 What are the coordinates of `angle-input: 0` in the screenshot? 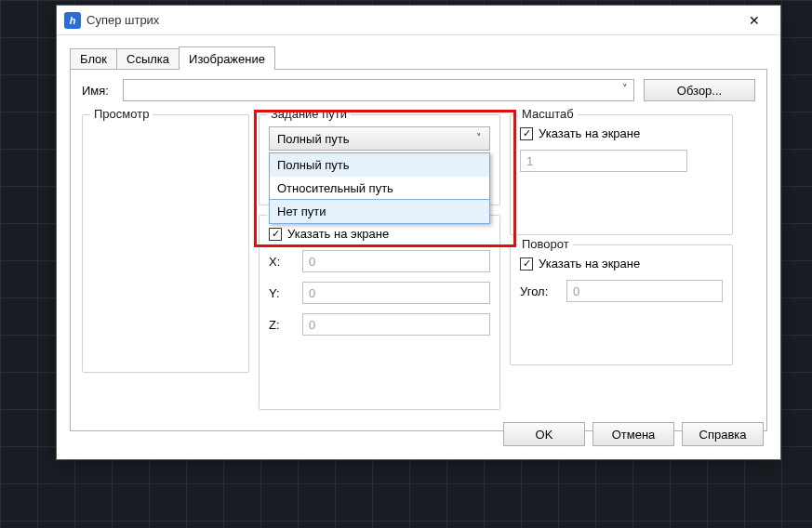 It's located at (645, 291).